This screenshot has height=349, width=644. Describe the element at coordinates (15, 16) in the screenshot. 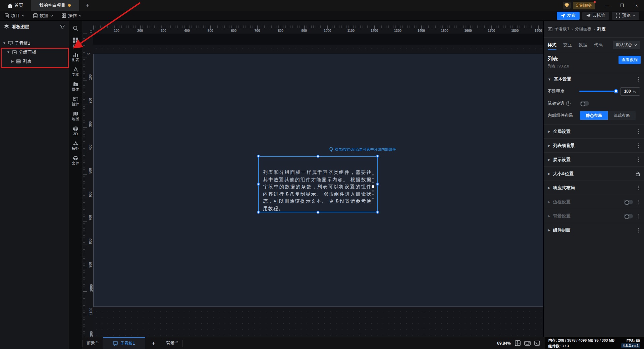

I see `menu-project: 项目` at that location.